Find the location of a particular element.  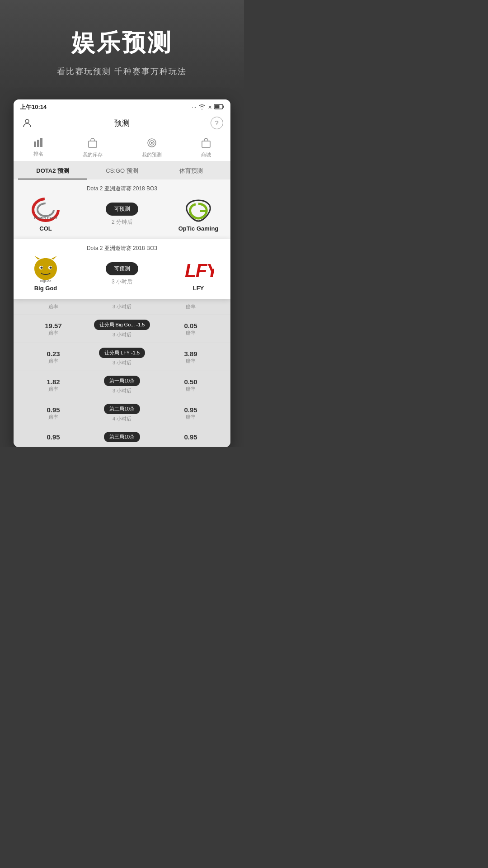

odds-row2-time: 3 小时后 is located at coordinates (122, 363).